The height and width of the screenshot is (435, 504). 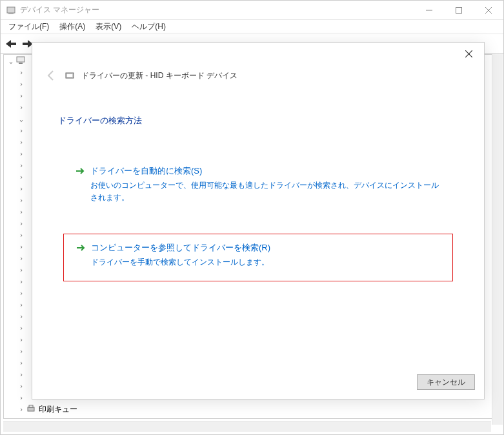 I want to click on printer-icon, so click(x=31, y=409).